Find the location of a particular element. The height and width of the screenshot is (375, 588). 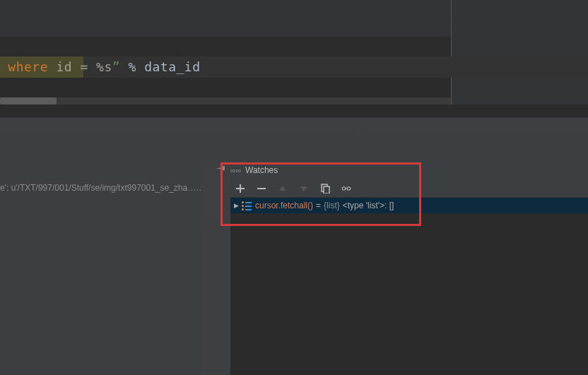

frame-entry: e': u'/TXT/997/001/Stuff/se/img/txt99700… is located at coordinates (102, 188).